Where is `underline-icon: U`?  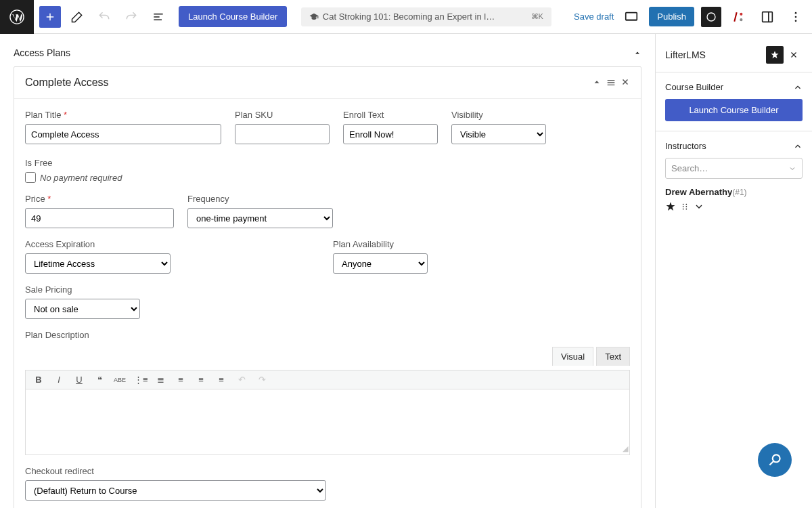
underline-icon: U is located at coordinates (79, 379).